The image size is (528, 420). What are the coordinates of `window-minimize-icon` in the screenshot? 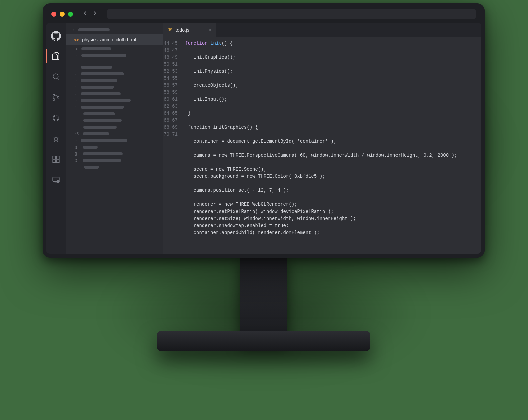 It's located at (62, 14).